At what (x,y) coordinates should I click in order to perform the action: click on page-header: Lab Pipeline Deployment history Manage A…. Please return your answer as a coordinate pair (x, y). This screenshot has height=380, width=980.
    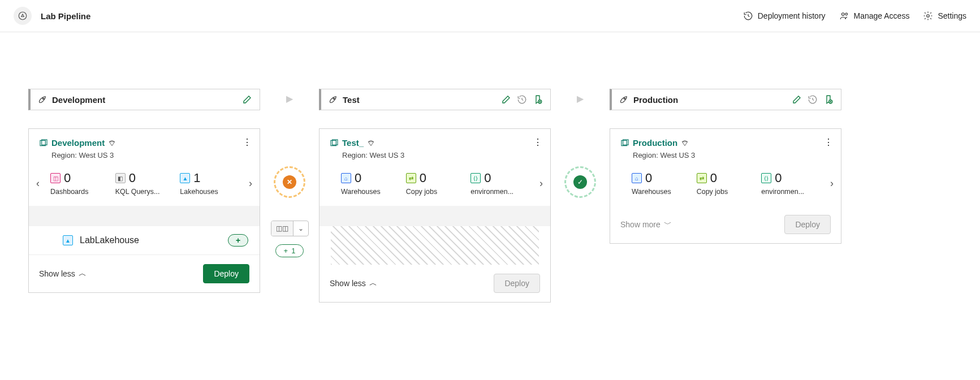
    Looking at the image, I should click on (490, 16).